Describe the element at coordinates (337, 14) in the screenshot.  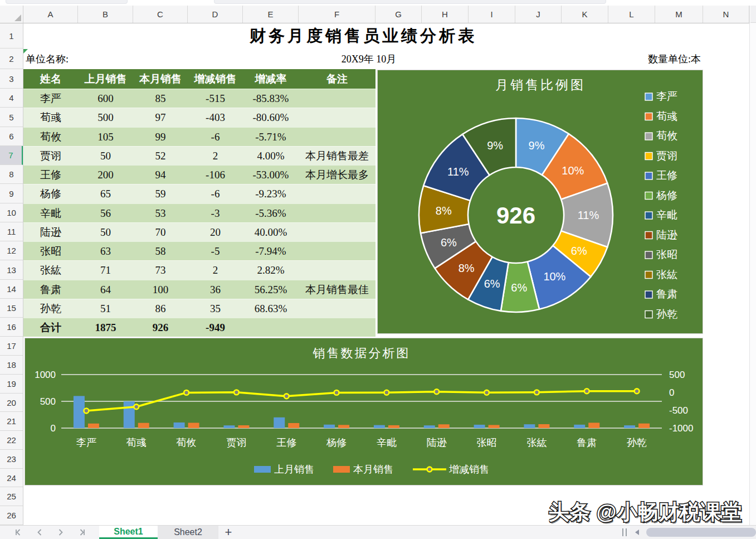
I see `column-header-F: F` at that location.